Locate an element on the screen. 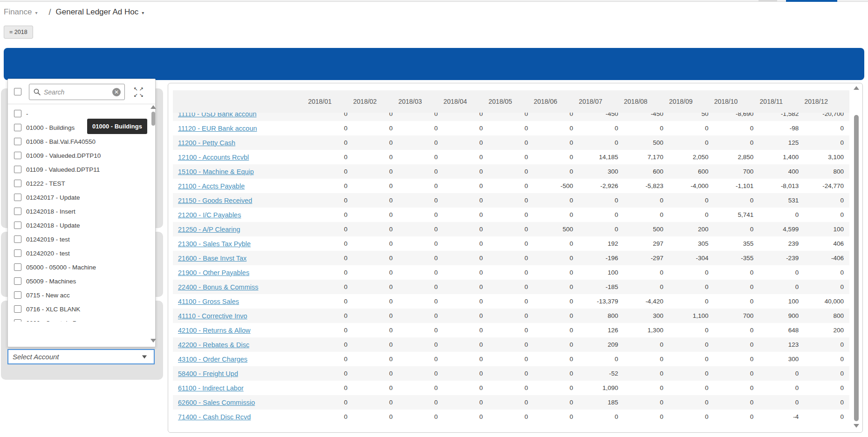 This screenshot has height=437, width=868. account-link: 42200 - Rebates & Disc is located at coordinates (213, 345).